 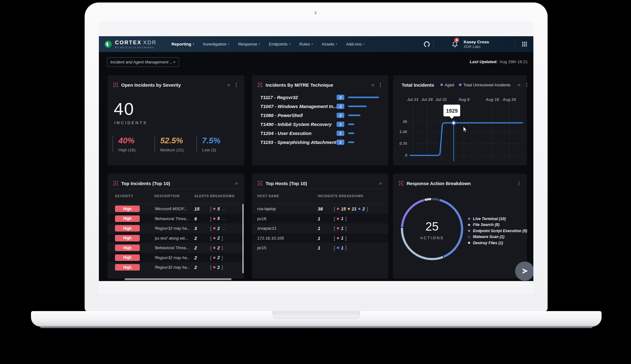 I want to click on chart-legend: AgedTotal Unresolved Incidents, so click(x=475, y=85).